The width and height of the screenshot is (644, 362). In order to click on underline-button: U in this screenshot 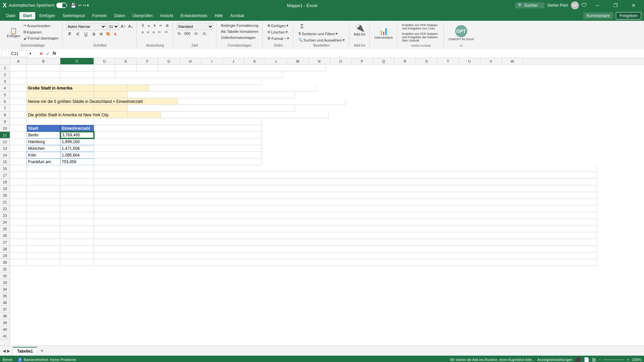, I will do `click(86, 34)`.